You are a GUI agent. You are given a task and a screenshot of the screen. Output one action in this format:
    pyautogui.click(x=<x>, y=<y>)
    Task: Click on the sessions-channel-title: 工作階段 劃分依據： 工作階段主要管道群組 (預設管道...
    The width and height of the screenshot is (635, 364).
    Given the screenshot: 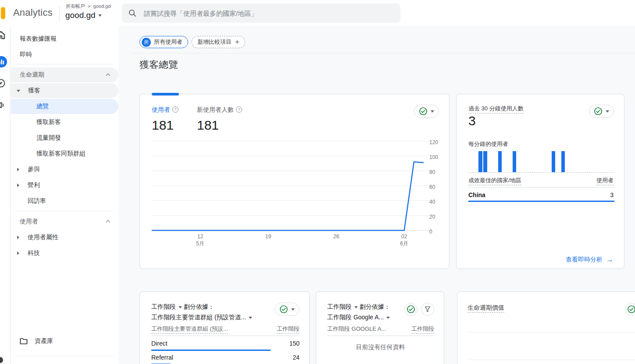 What is the action you would take?
    pyautogui.click(x=202, y=312)
    